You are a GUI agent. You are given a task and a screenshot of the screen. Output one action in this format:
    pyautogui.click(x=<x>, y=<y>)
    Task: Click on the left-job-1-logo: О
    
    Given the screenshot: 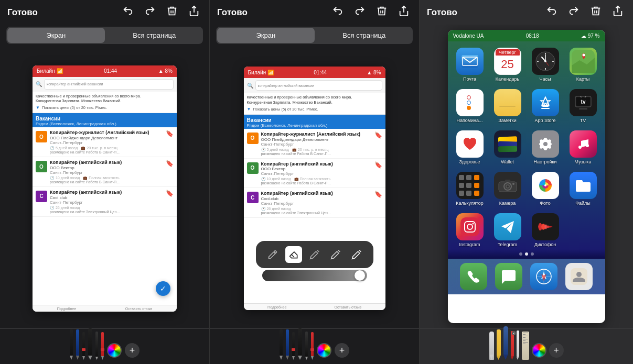 What is the action you would take?
    pyautogui.click(x=41, y=137)
    